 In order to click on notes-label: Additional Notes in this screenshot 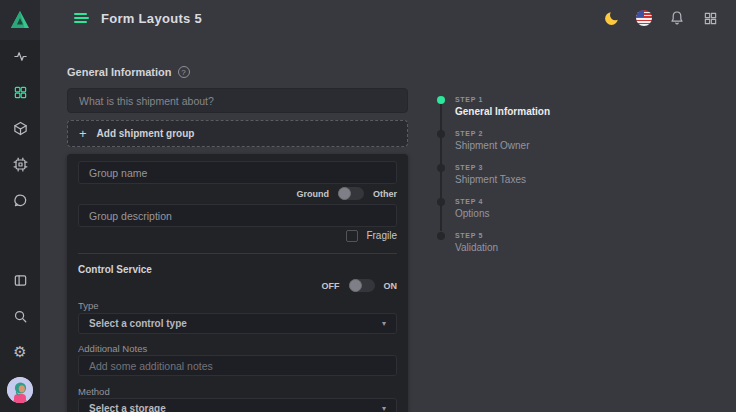, I will do `click(238, 348)`.